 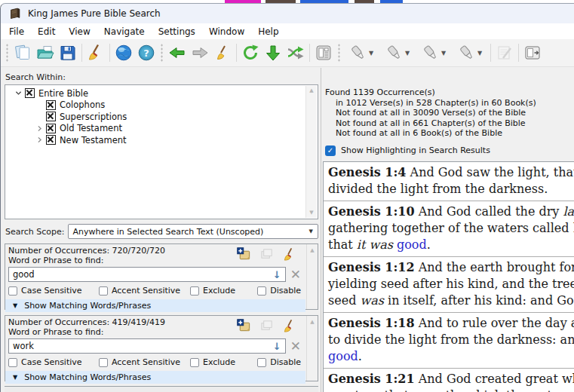 What do you see at coordinates (193, 231) in the screenshot?
I see `search-scope-dropdown: Anywhere in Selected Search Text (Unscop…` at bounding box center [193, 231].